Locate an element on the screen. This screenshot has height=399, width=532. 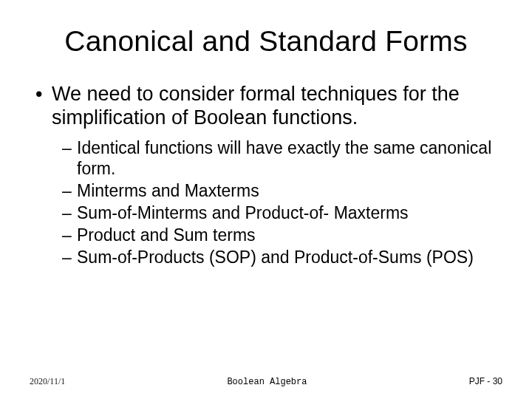
bullet-sub: Sum-of-Products (SOP) and Product-of-Sum… is located at coordinates (282, 257).